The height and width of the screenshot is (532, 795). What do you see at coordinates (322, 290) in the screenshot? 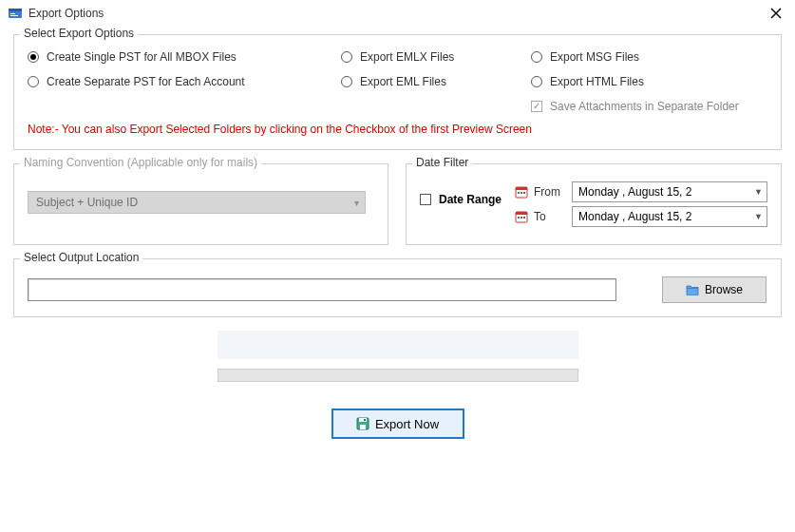
I see `output-path-input` at bounding box center [322, 290].